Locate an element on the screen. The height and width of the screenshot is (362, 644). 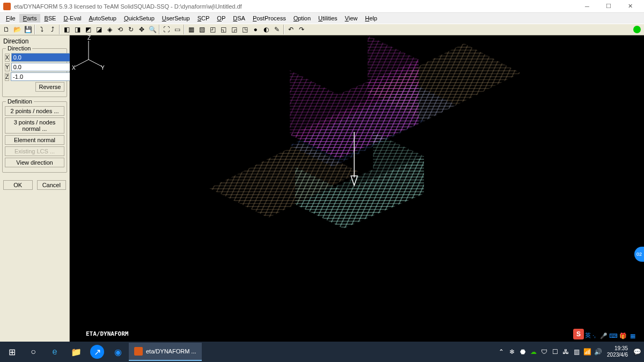
task-dynaform: eta/DYNAFORM ... is located at coordinates (165, 352).